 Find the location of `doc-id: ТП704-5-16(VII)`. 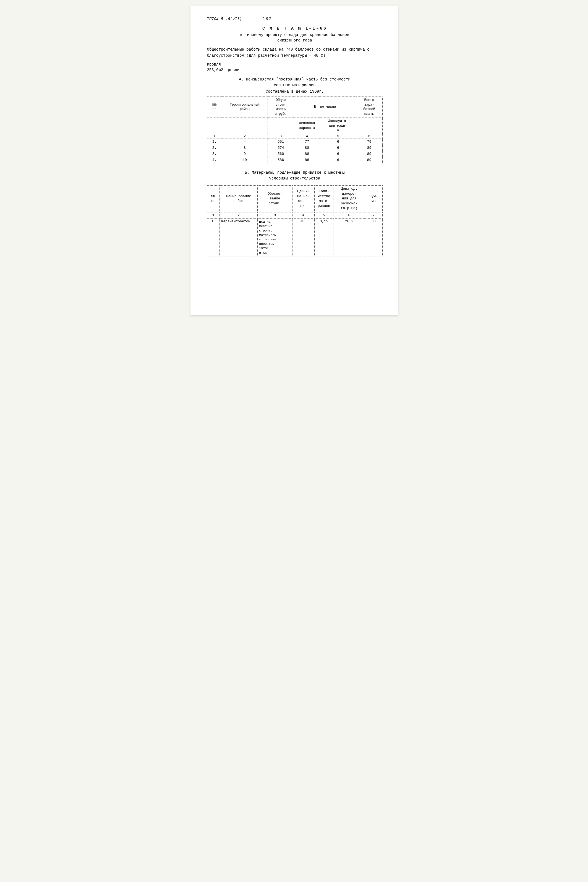

doc-id: ТП704-5-16(VII) is located at coordinates (224, 19).